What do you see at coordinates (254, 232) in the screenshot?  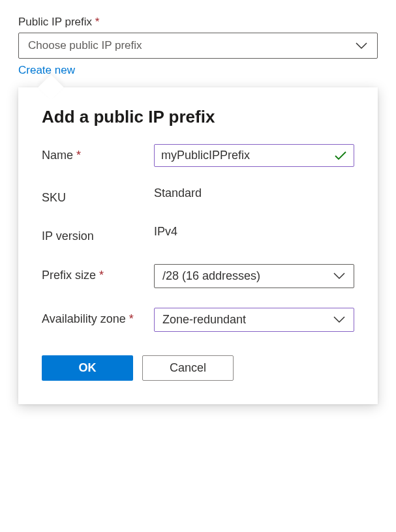 I see `ip-version-value: IPv4` at bounding box center [254, 232].